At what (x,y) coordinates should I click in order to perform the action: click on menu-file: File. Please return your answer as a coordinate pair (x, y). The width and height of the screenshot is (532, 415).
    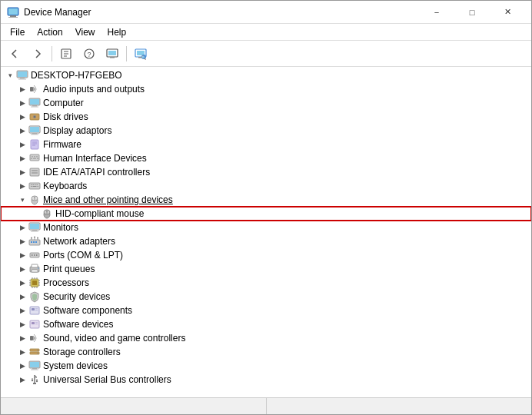
    Looking at the image, I should click on (17, 32).